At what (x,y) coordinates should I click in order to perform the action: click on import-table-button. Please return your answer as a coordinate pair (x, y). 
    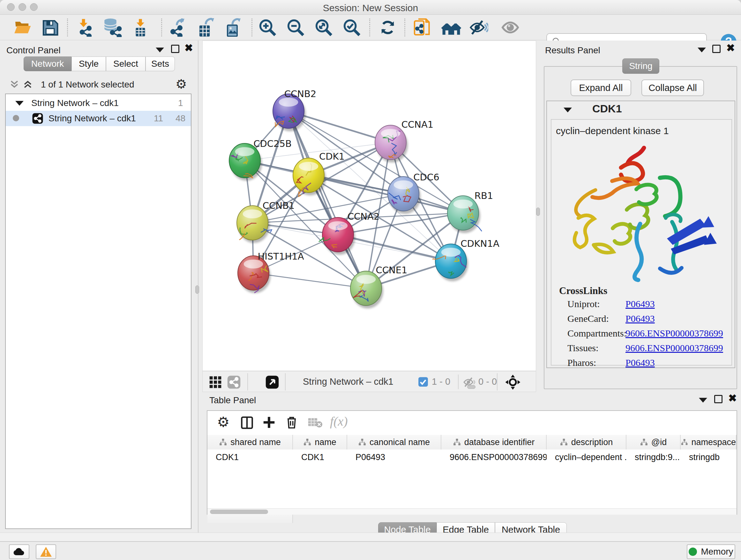
    Looking at the image, I should click on (141, 27).